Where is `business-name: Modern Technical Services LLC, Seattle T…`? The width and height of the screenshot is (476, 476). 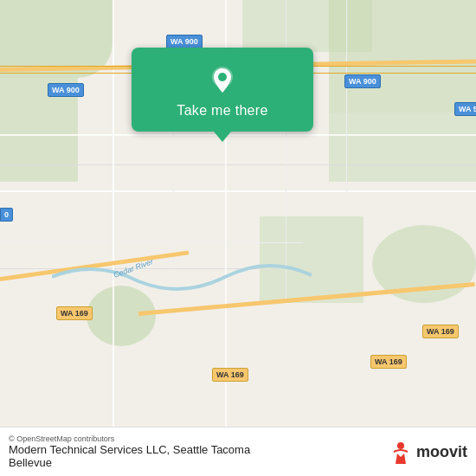 business-name: Modern Technical Services LLC, Seattle T… is located at coordinates (130, 456).